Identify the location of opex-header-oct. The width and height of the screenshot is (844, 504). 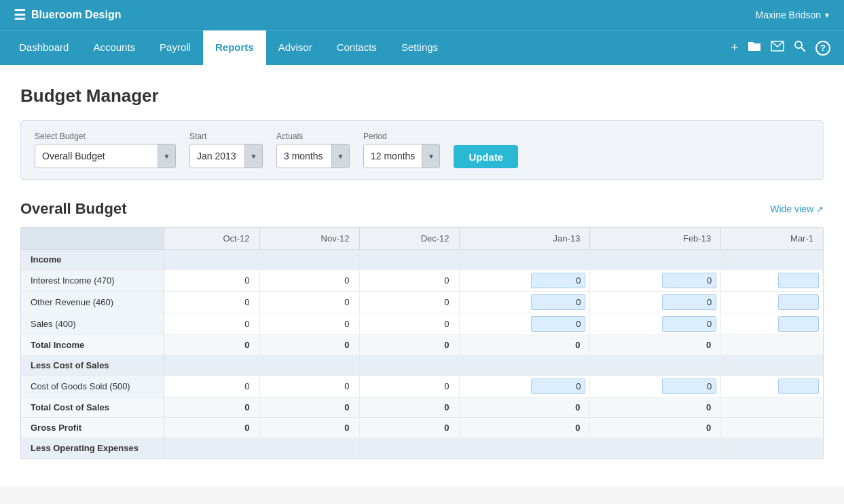
(212, 448).